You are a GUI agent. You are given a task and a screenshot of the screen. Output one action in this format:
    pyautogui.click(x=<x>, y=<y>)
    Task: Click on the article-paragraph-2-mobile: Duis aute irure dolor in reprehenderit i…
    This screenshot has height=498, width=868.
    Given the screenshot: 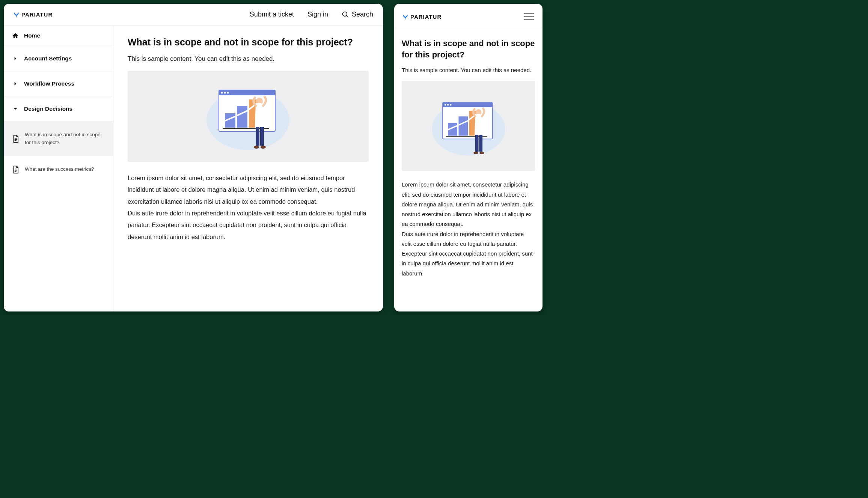 What is the action you would take?
    pyautogui.click(x=469, y=254)
    